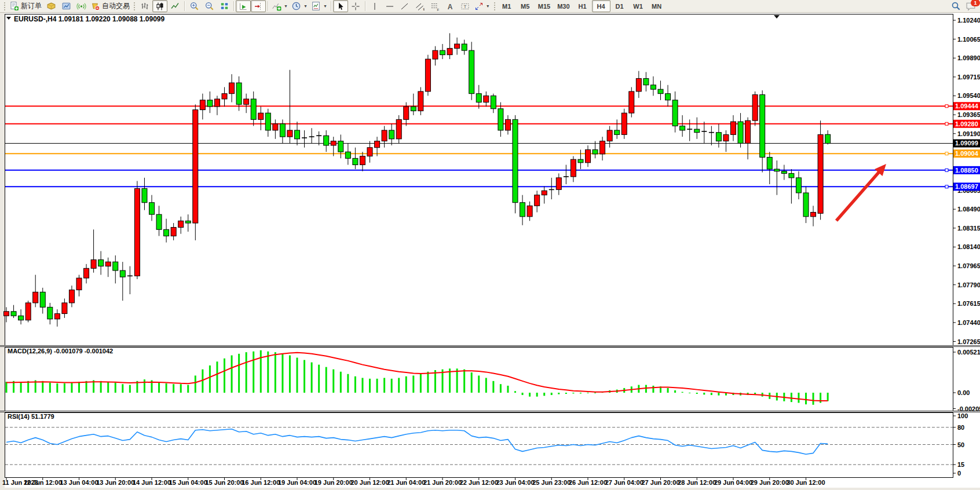  What do you see at coordinates (25, 6) in the screenshot?
I see `new-order-button: 新订单` at bounding box center [25, 6].